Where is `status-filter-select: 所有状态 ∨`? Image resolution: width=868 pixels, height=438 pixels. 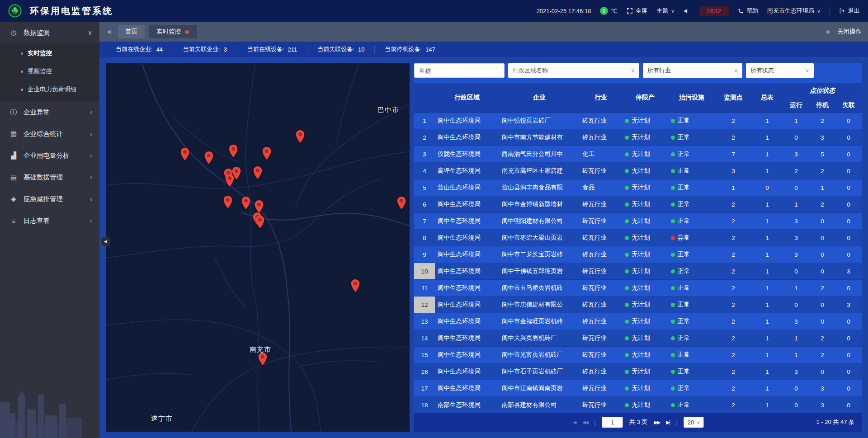
status-filter-select: 所有状态 ∨ is located at coordinates (780, 71).